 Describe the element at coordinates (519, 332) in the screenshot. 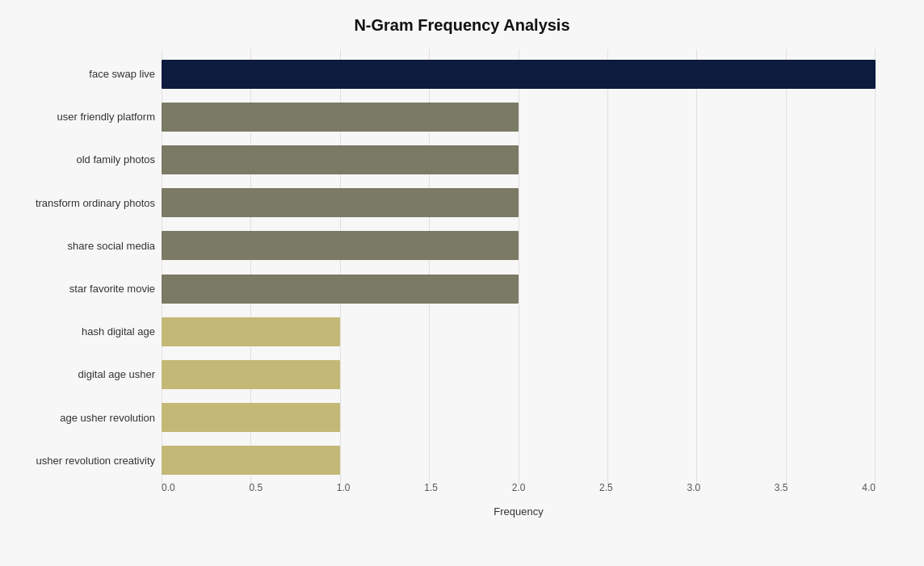

I see `bar-row: hash digital age` at that location.